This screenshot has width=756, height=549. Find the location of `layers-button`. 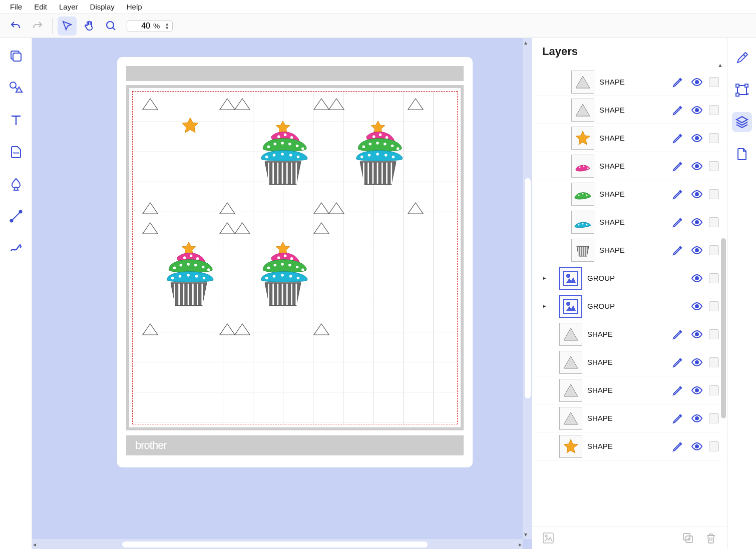

layers-button is located at coordinates (742, 122).